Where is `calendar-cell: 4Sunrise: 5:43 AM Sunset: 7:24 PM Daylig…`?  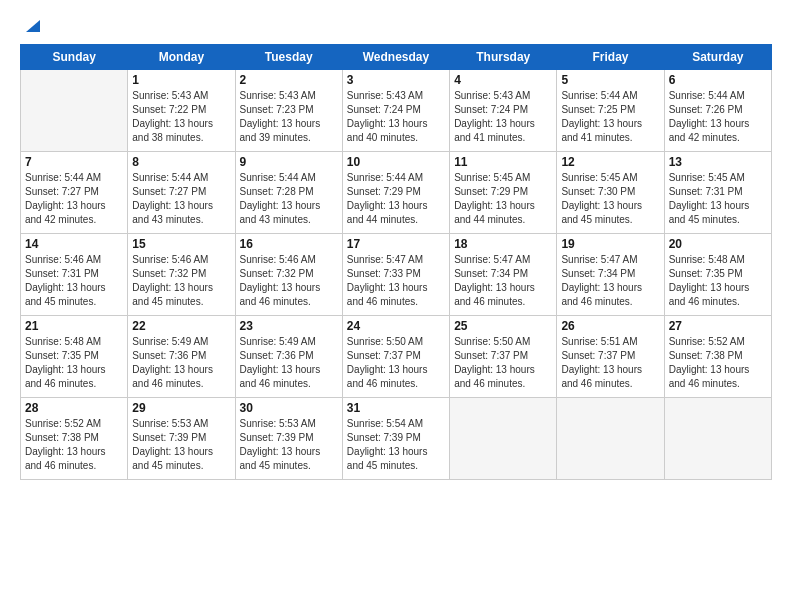 calendar-cell: 4Sunrise: 5:43 AM Sunset: 7:24 PM Daylig… is located at coordinates (504, 111).